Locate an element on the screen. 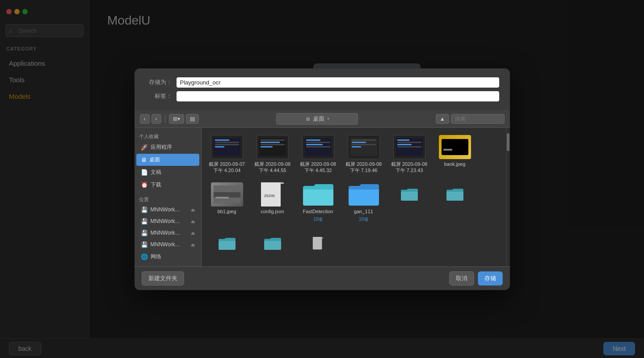  eject3-icon: ⏏ is located at coordinates (193, 233).